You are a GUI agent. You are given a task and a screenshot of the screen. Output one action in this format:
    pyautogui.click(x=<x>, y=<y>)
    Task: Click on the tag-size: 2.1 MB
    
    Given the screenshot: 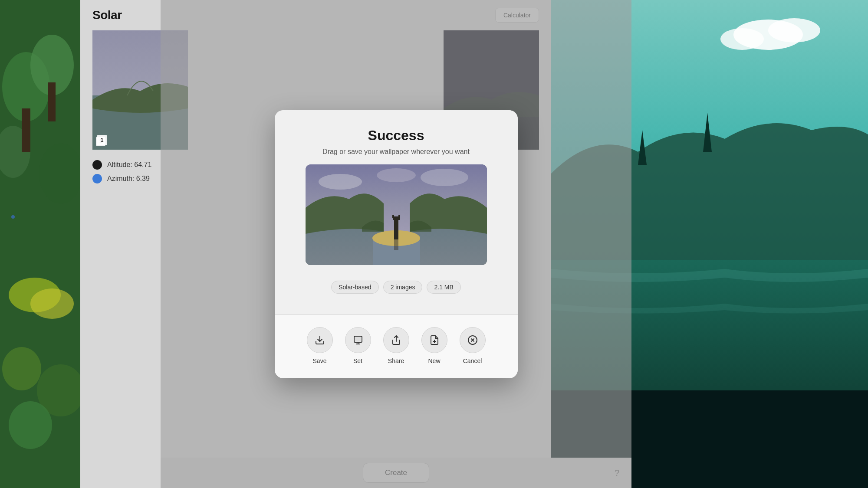 What is the action you would take?
    pyautogui.click(x=444, y=287)
    